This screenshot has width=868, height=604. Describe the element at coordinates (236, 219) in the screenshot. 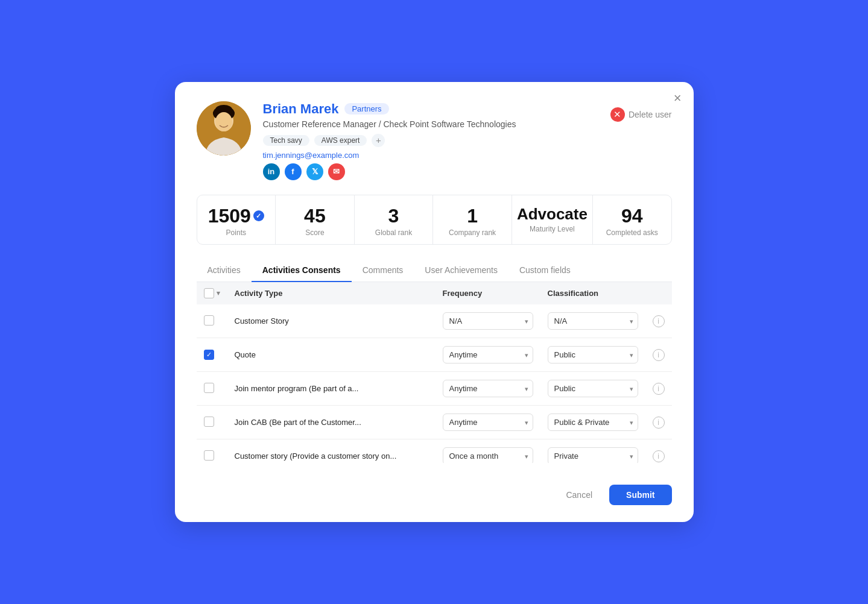

I see `stat-points: 1509 ✓ Points` at that location.